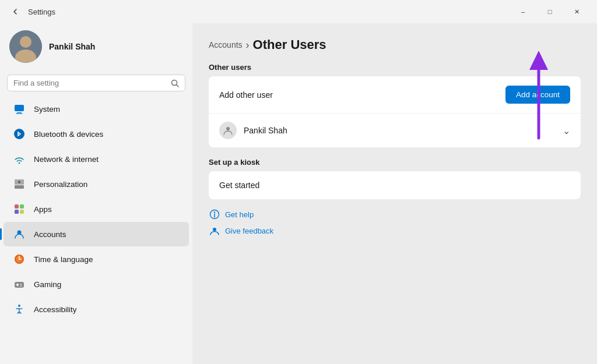 The image size is (597, 364). Describe the element at coordinates (96, 209) in the screenshot. I see `sidebar-item-apps: Apps` at that location.